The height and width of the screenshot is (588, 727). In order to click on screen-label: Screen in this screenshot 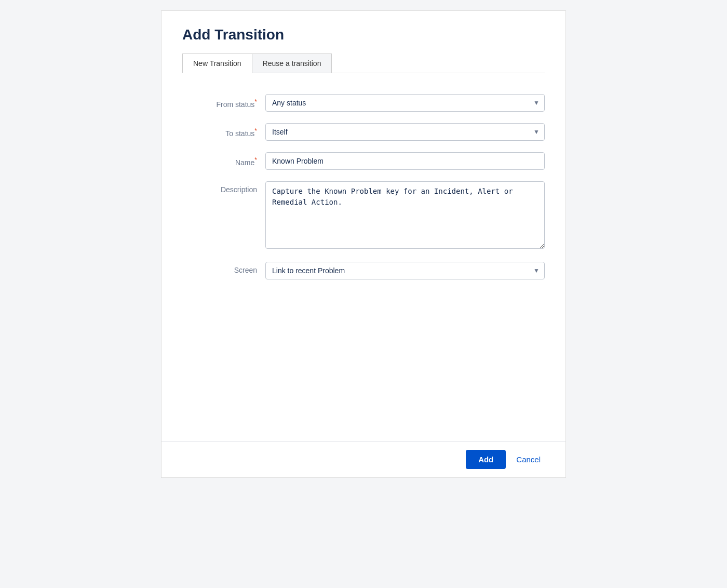, I will do `click(224, 268)`.